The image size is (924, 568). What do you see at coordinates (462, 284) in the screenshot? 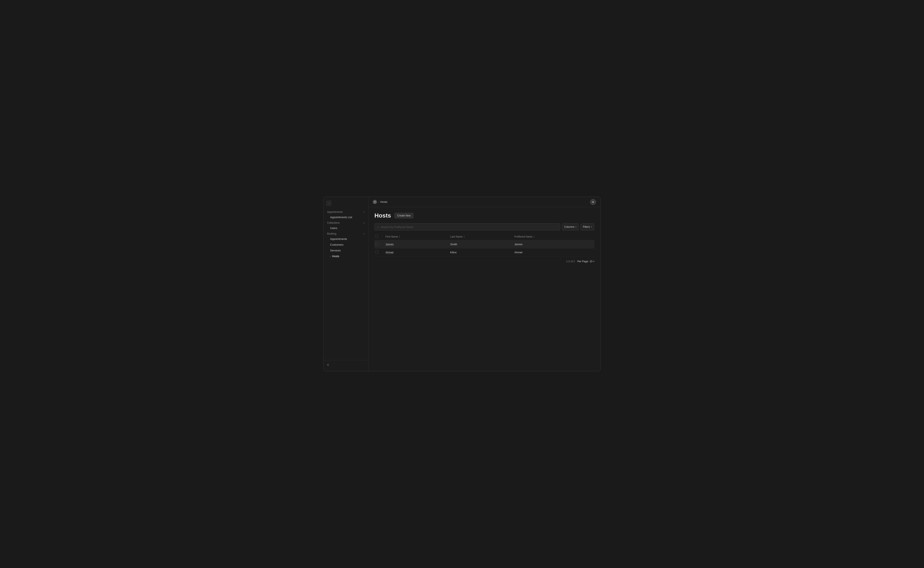
I see `app-window: ‹ Appointments ∧ Appointments List Colle…` at bounding box center [462, 284].